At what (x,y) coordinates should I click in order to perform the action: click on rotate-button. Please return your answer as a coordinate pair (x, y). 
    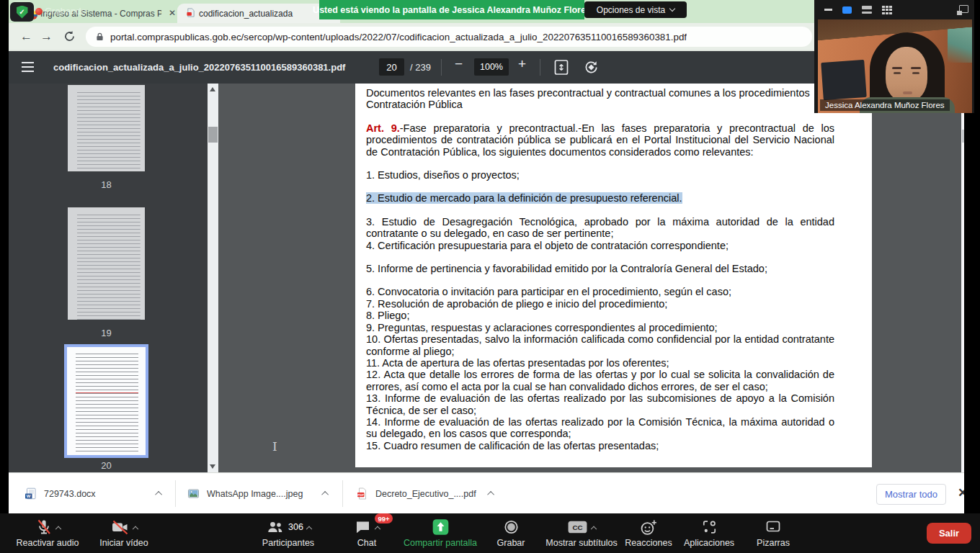
    Looking at the image, I should click on (591, 68).